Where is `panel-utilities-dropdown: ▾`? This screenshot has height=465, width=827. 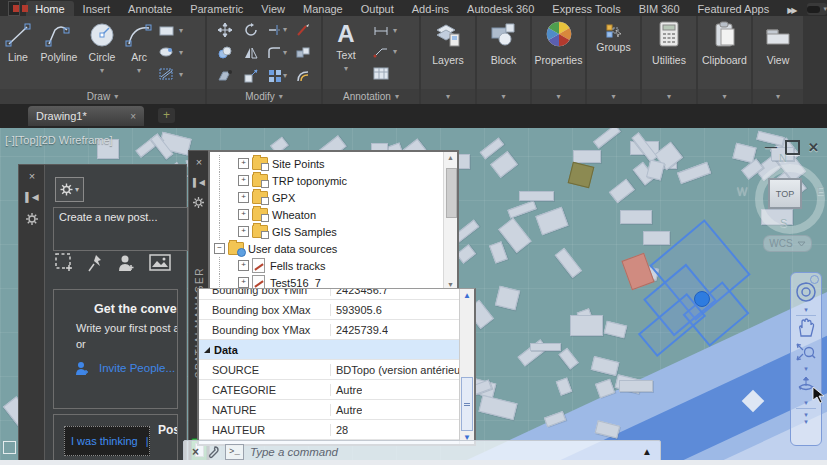
panel-utilities-dropdown: ▾ is located at coordinates (669, 96).